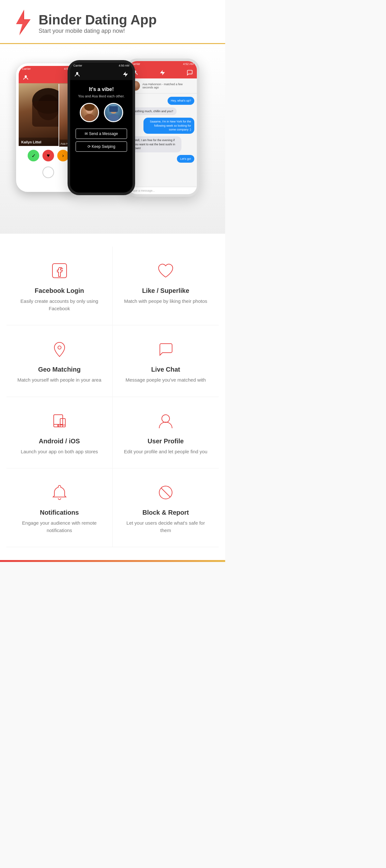 The image size is (386, 868). Describe the element at coordinates (166, 271) in the screenshot. I see `like-superlike-icon` at that location.